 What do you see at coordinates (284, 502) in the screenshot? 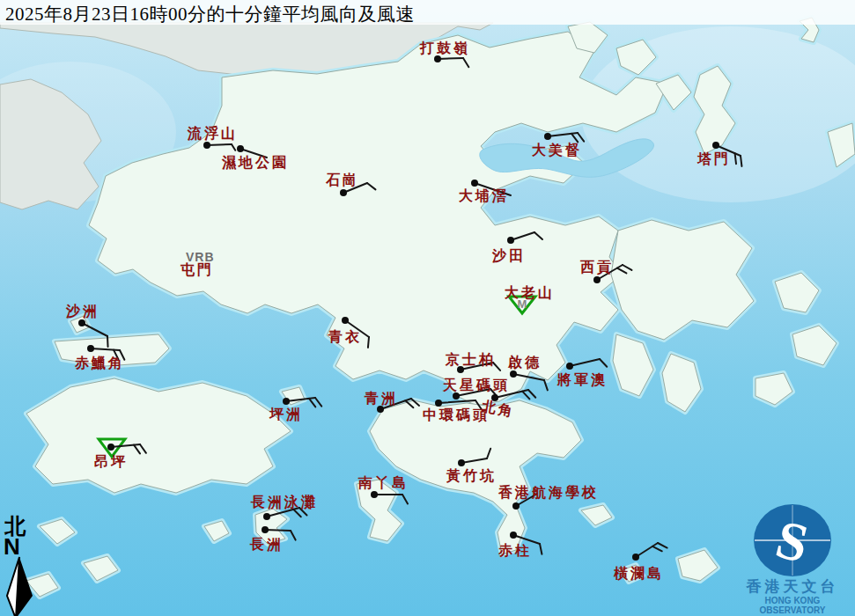
I see `station-label: 長洲泳灘` at bounding box center [284, 502].